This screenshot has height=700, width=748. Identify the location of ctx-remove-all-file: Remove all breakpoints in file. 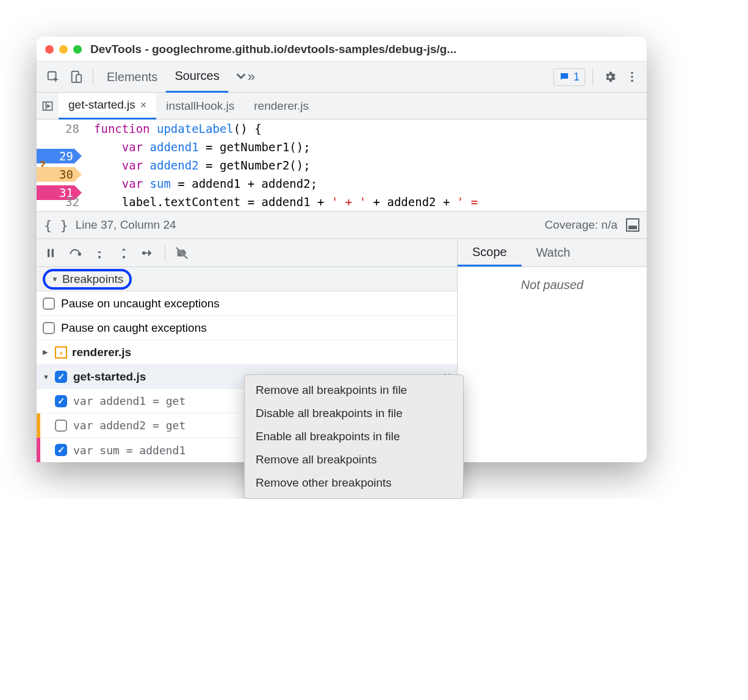
(354, 390).